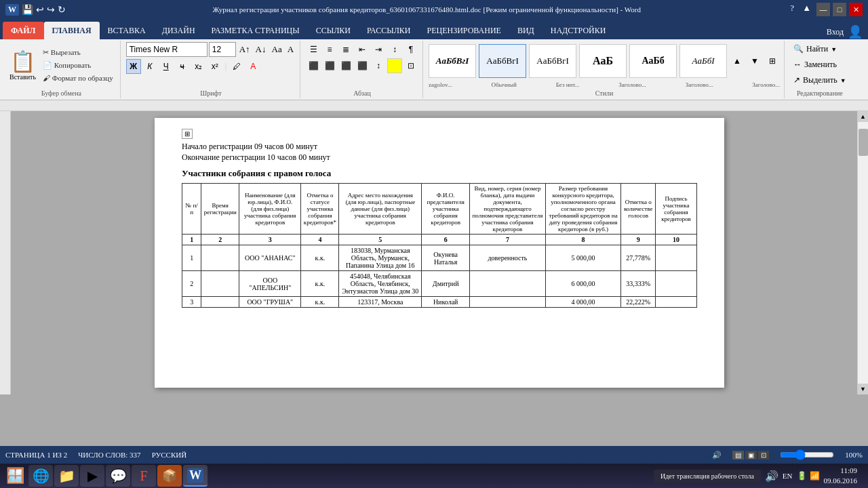  Describe the element at coordinates (195, 476) in the screenshot. I see `taskbar-word: W` at that location.